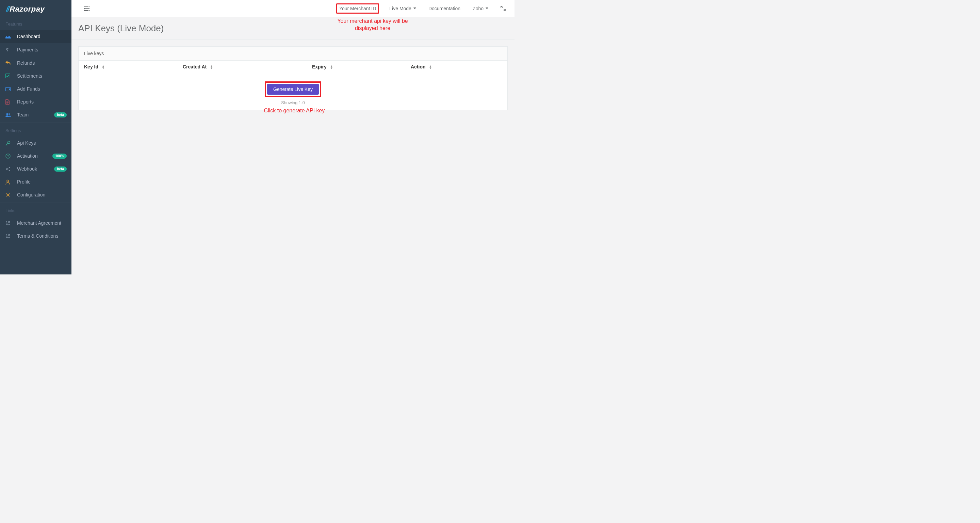 The width and height of the screenshot is (980, 523). What do you see at coordinates (36, 24) in the screenshot?
I see `sidebar-section-features: Features` at bounding box center [36, 24].